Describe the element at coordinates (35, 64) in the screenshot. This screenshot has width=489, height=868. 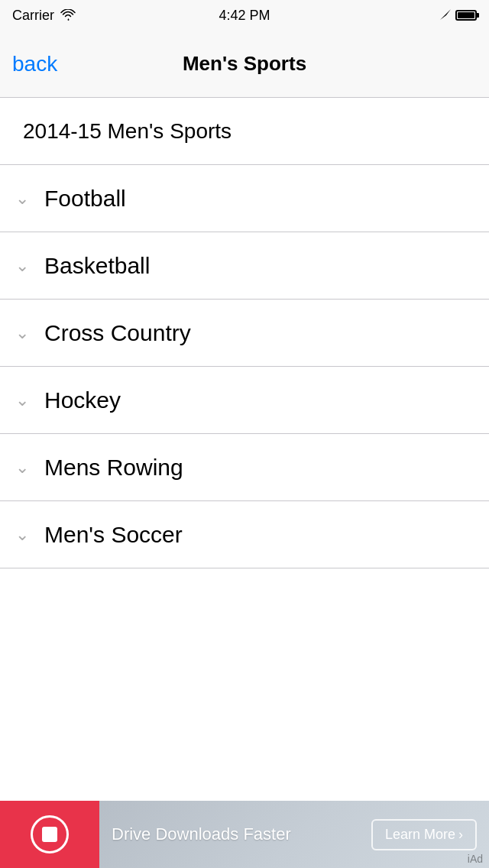
I see `back-button: back` at that location.